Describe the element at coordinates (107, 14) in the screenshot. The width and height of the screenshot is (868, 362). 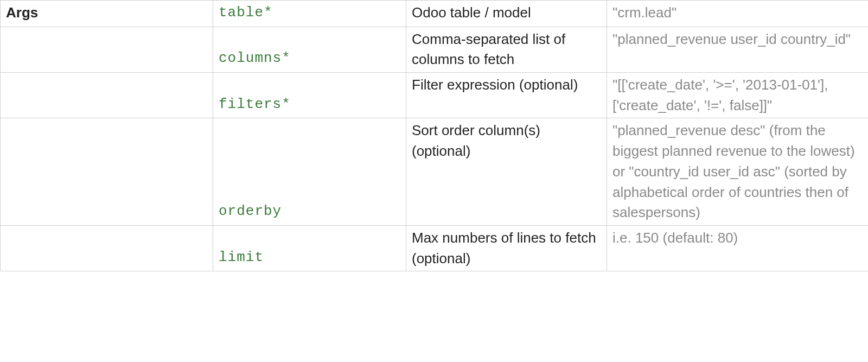
I see `args-header-cell: Args` at that location.